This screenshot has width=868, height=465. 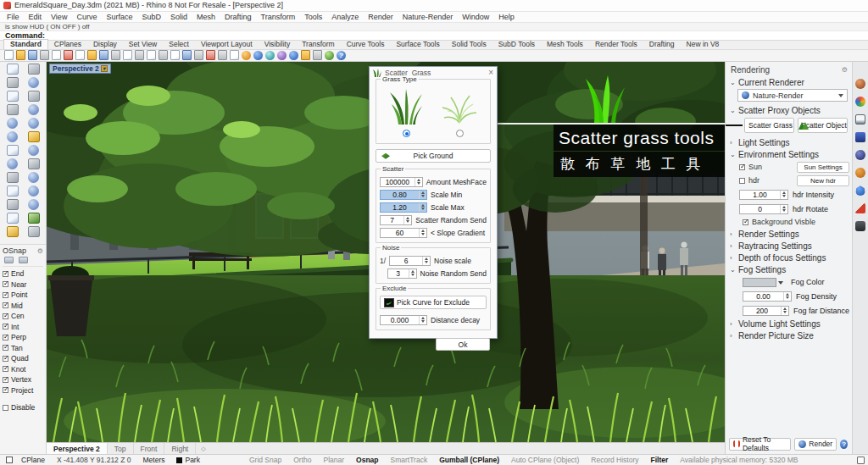 What do you see at coordinates (545, 460) in the screenshot?
I see `toggle-auto-cplane: Auto CPlane (Object)` at bounding box center [545, 460].